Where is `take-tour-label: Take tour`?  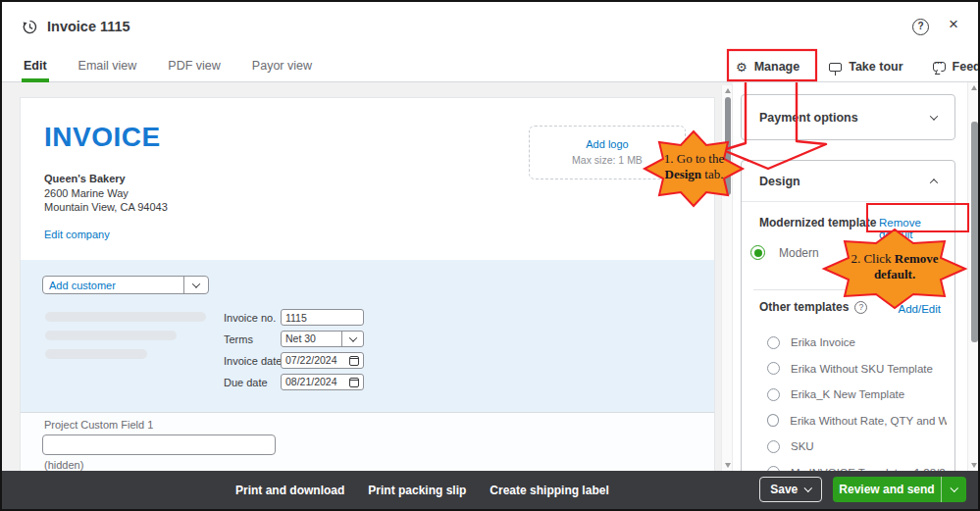
take-tour-label: Take tour is located at coordinates (875, 67).